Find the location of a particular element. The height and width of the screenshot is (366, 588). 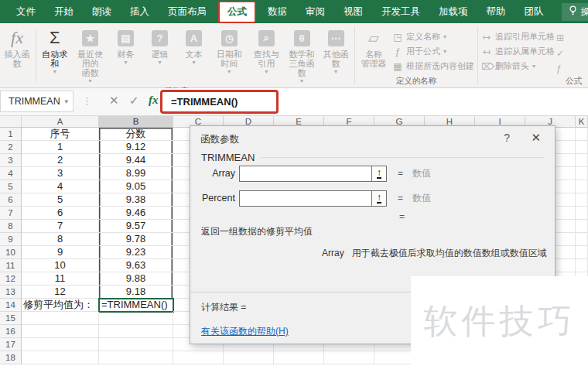

cell-A8: 7 is located at coordinates (60, 226).